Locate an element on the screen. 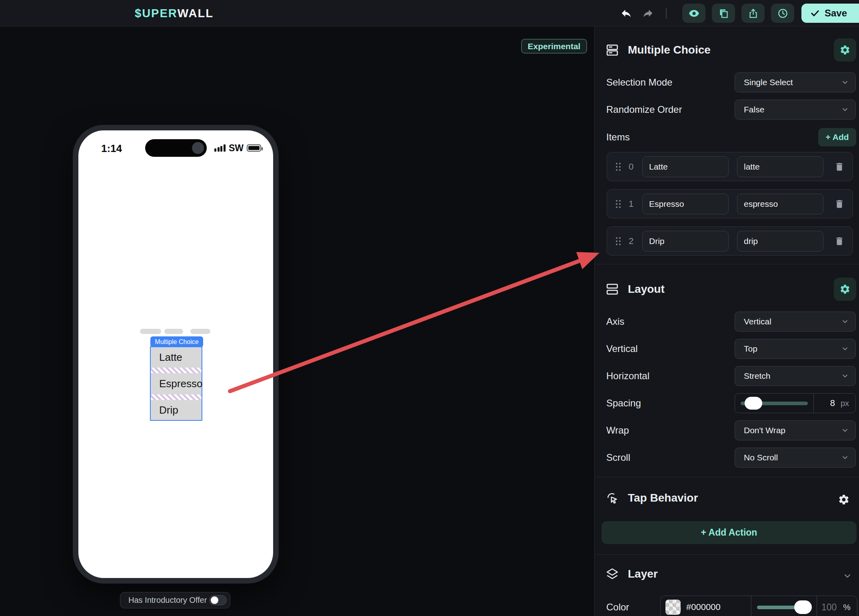 The height and width of the screenshot is (616, 859). dropdown-value: Vertical is located at coordinates (757, 322).